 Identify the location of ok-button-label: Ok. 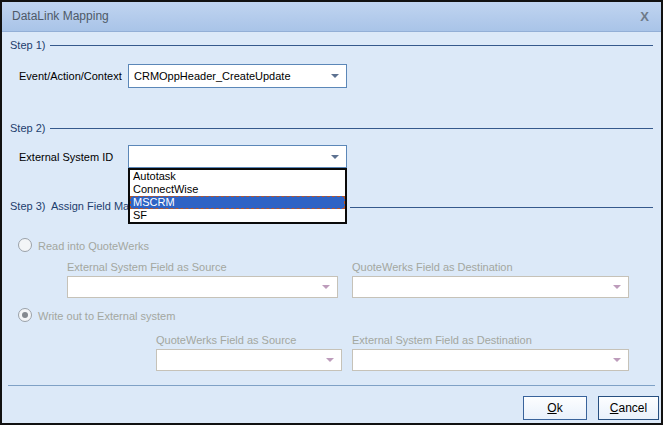
(554, 408).